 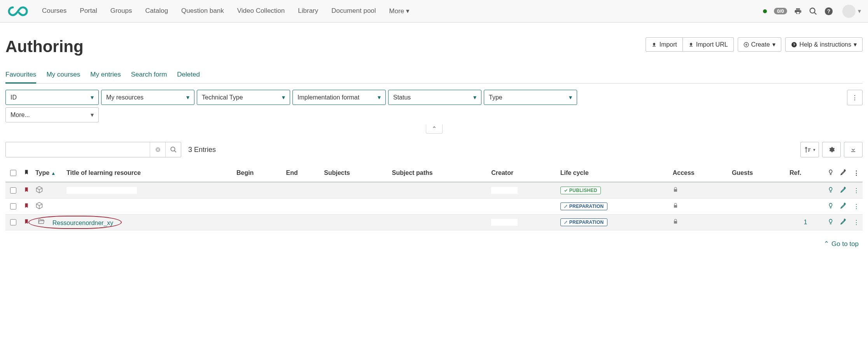 I want to click on filter-my-resources: My resources▾, so click(x=148, y=97).